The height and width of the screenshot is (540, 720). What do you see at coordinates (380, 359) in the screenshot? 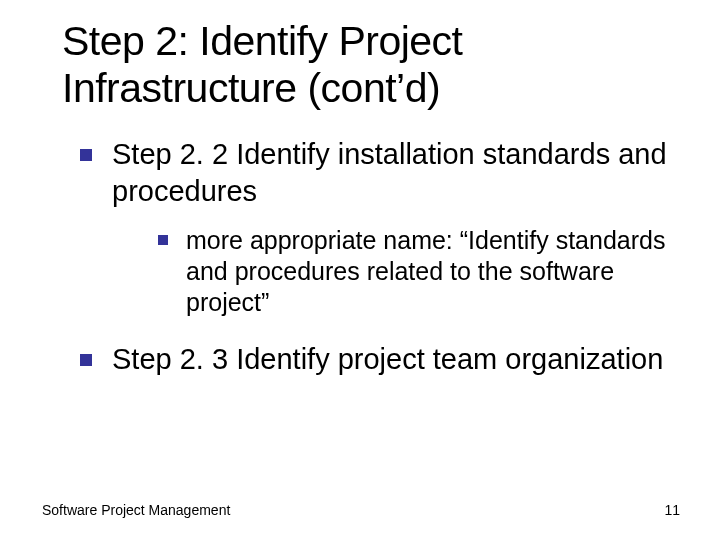
I see `list-item: Step 2. 3 Identify project team organiza…` at bounding box center [380, 359].